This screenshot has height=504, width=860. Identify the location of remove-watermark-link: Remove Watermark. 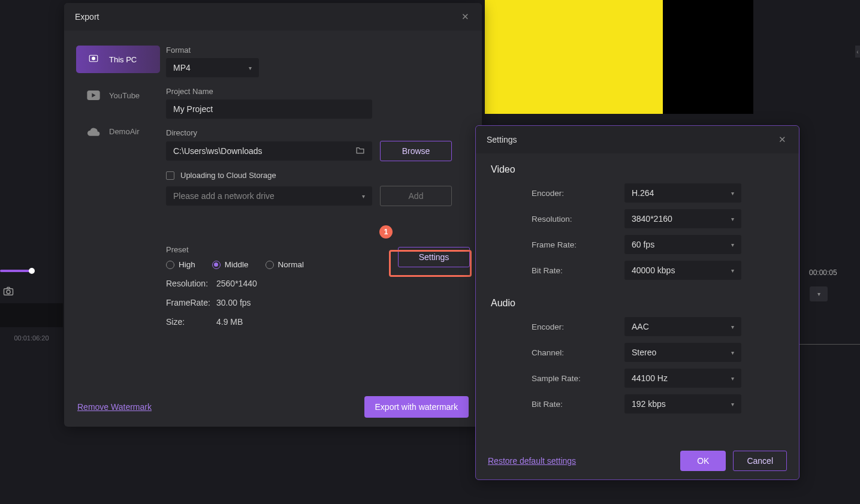
(114, 407).